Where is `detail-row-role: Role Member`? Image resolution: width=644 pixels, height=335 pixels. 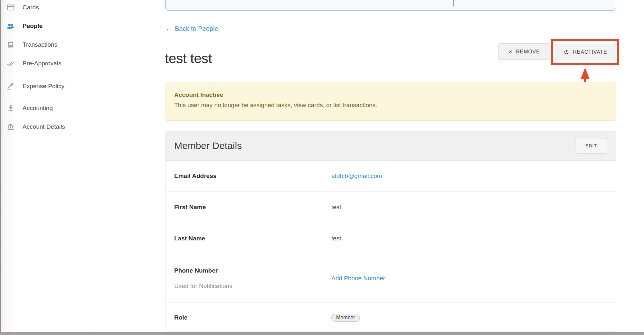 detail-row-role: Role Member is located at coordinates (391, 317).